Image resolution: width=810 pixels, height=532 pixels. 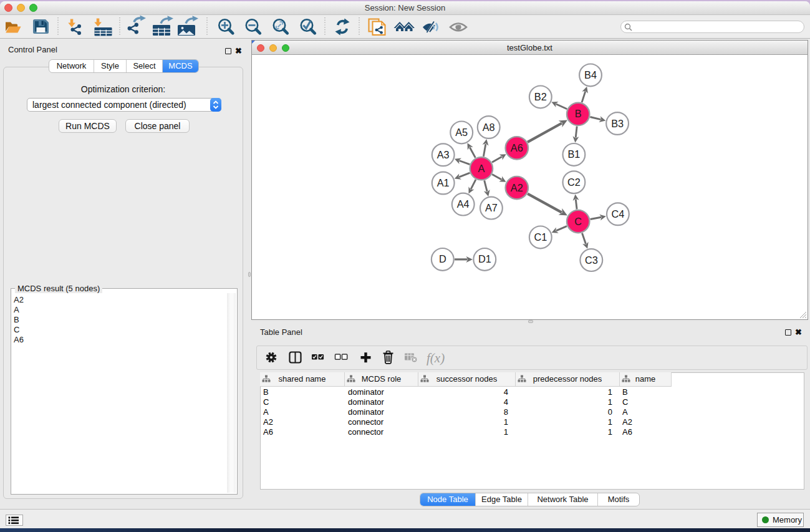 I want to click on svg-text: C1, so click(x=540, y=237).